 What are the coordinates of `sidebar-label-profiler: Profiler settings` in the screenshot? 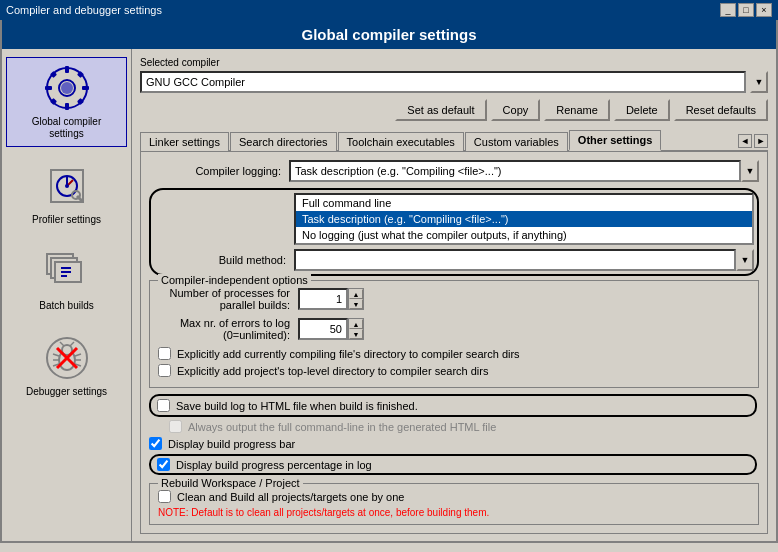 It's located at (66, 220).